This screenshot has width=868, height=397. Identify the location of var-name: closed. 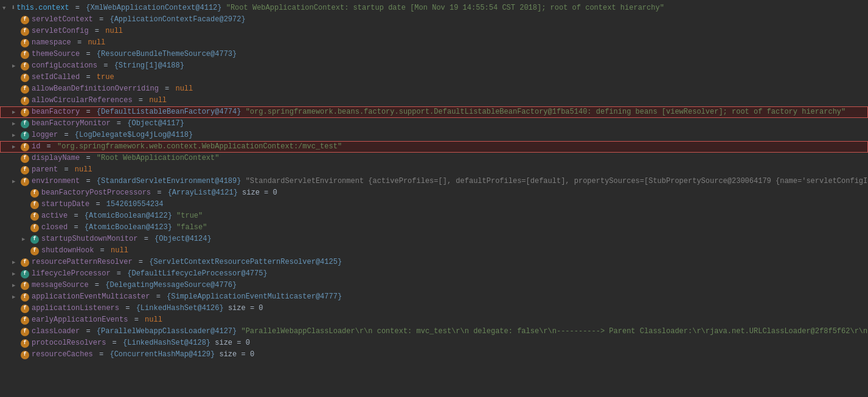
(55, 227).